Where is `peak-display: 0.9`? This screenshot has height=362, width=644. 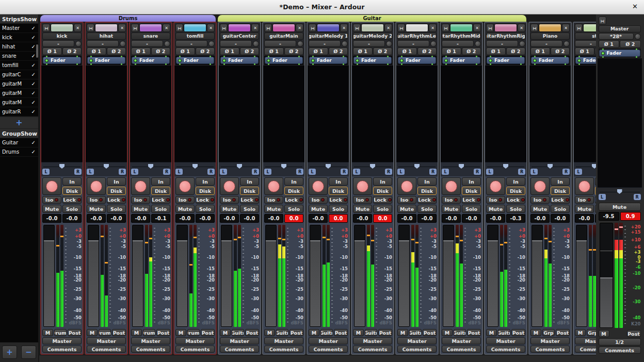 peak-display: 0.9 is located at coordinates (631, 217).